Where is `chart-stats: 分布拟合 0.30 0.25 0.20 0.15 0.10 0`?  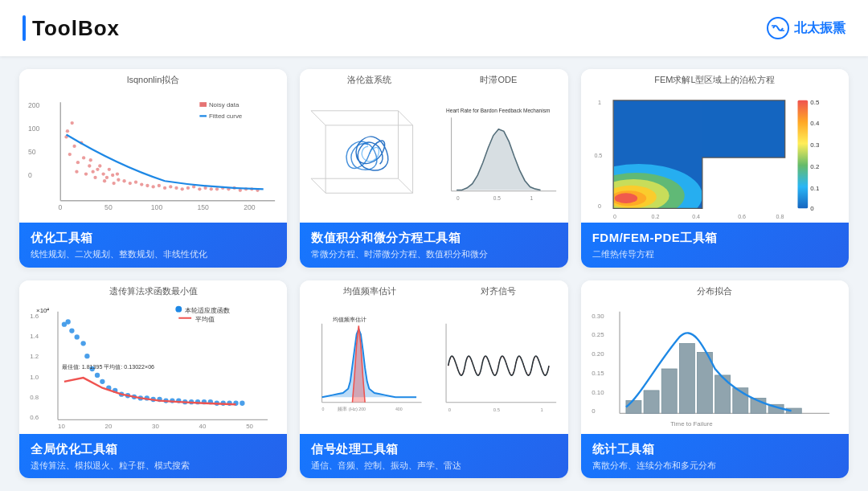 chart-stats: 分布拟合 0.30 0.25 0.20 0.15 0.10 0 is located at coordinates (715, 357).